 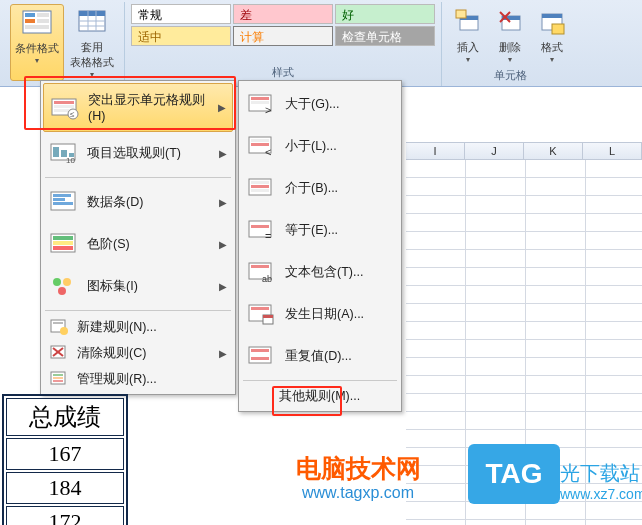 What do you see at coordinates (320, 272) in the screenshot?
I see `submenu-text-contains: ab 文本包含(T)...` at bounding box center [320, 272].